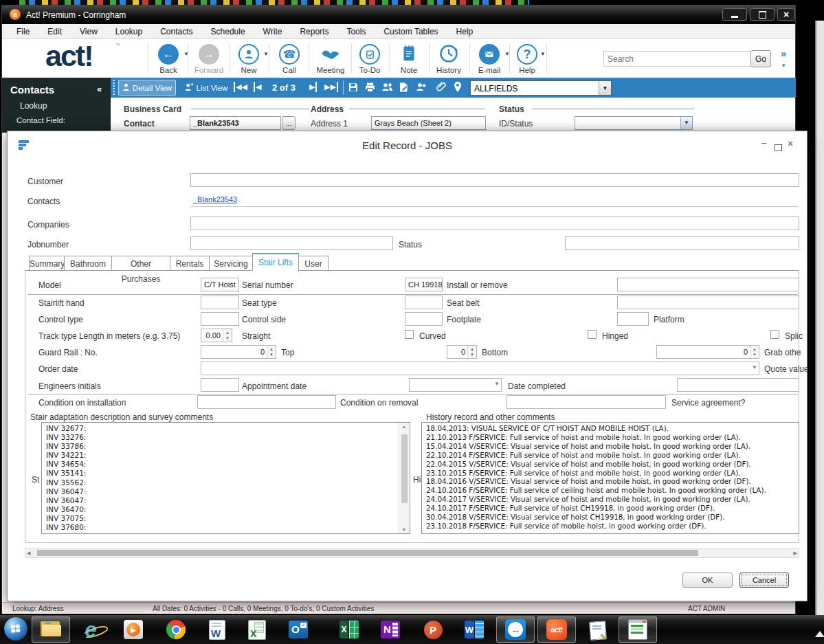 This screenshot has height=644, width=824. Describe the element at coordinates (99, 89) in the screenshot. I see `sidebar-collapse-icon: «` at that location.